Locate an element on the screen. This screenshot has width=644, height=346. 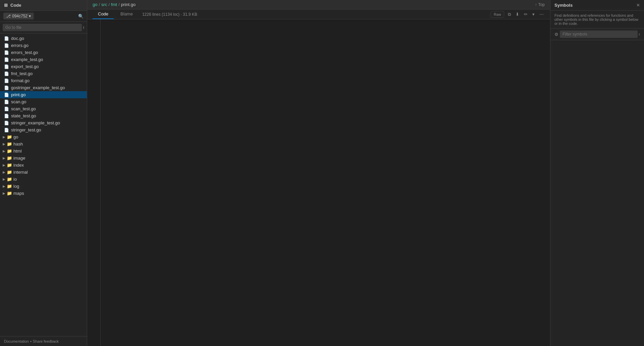
file-name: format.go is located at coordinates (20, 80).